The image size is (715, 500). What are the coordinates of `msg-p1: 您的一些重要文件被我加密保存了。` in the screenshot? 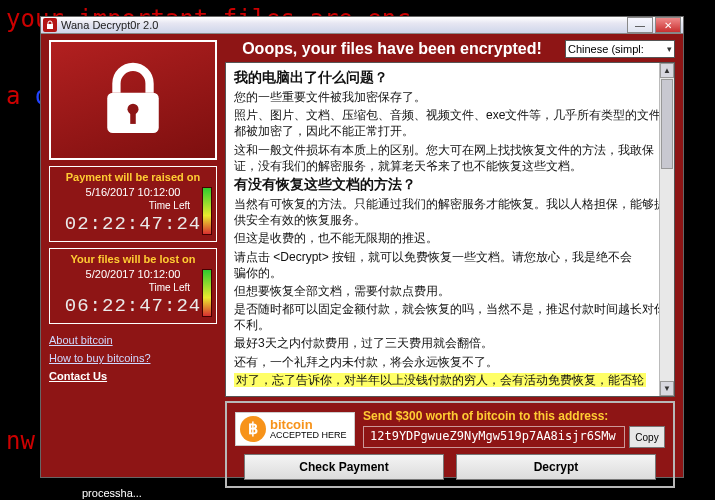 It's located at (450, 97).